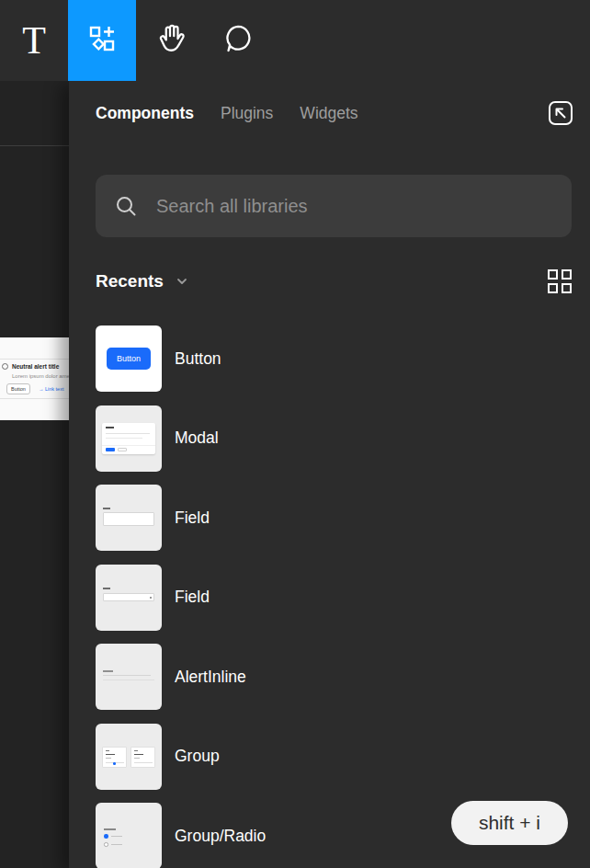 The height and width of the screenshot is (868, 590). What do you see at coordinates (35, 389) in the screenshot?
I see `alert-actions: Button → Link text` at bounding box center [35, 389].